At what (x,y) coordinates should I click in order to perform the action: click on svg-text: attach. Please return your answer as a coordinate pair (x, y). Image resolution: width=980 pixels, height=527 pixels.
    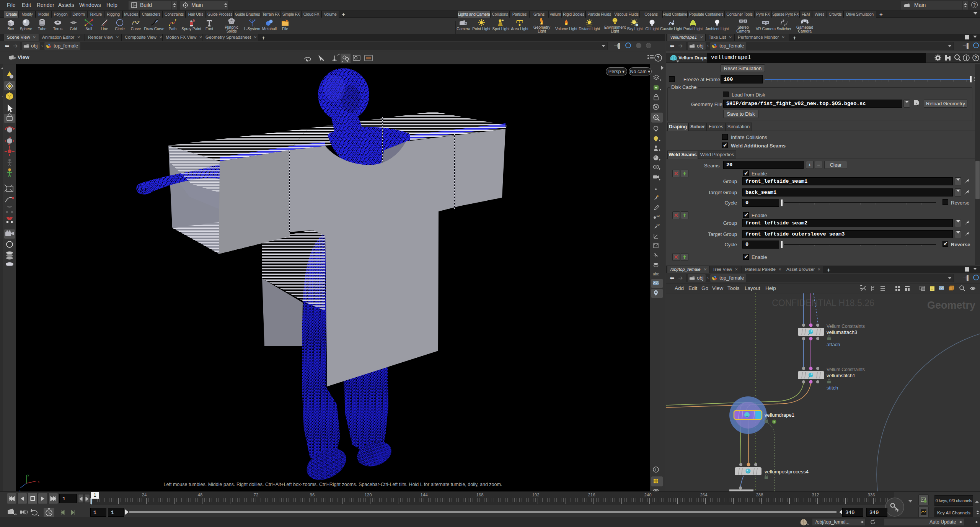
    Looking at the image, I should click on (833, 345).